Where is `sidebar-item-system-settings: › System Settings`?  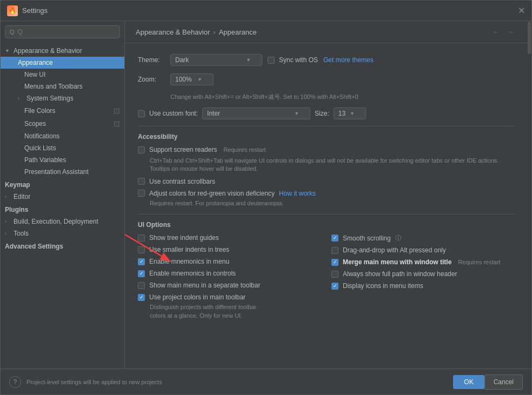 sidebar-item-system-settings: › System Settings is located at coordinates (63, 98).